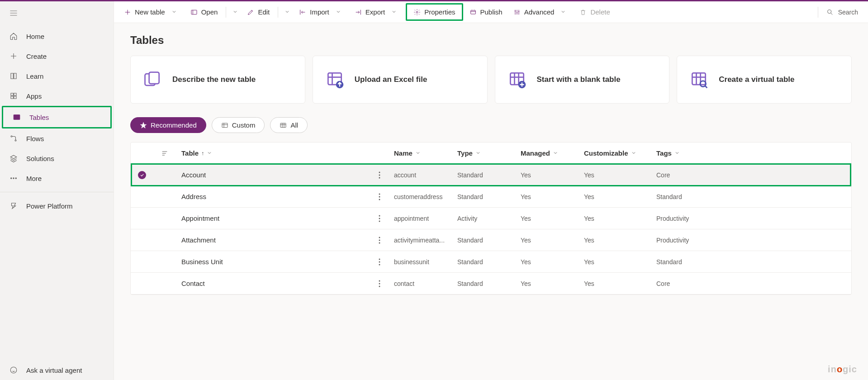 Image resolution: width=868 pixels, height=380 pixels. Describe the element at coordinates (491, 262) in the screenshot. I see `table-row: Business Unit businessunit Standard Yes …` at that location.